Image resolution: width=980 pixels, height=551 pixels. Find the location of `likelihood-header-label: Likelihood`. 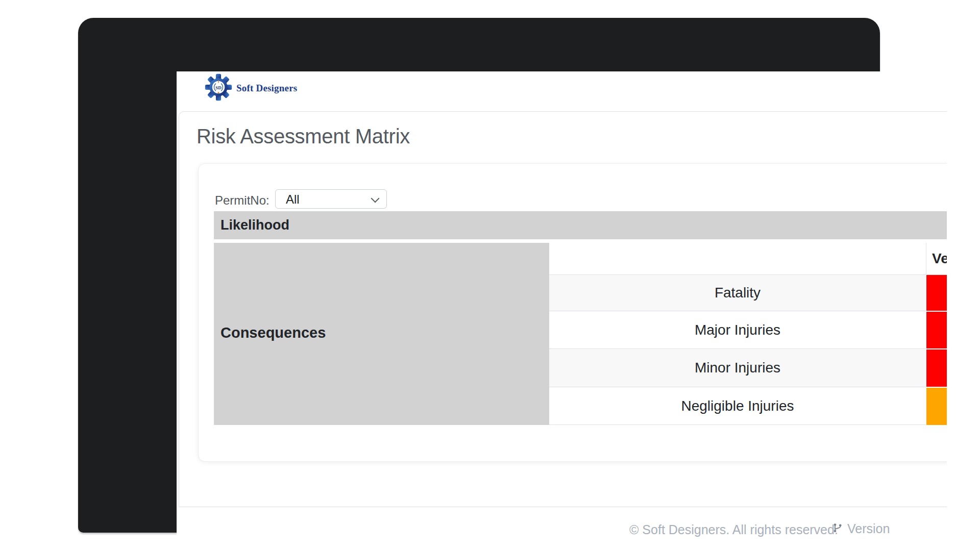

likelihood-header-label: Likelihood is located at coordinates (255, 226).